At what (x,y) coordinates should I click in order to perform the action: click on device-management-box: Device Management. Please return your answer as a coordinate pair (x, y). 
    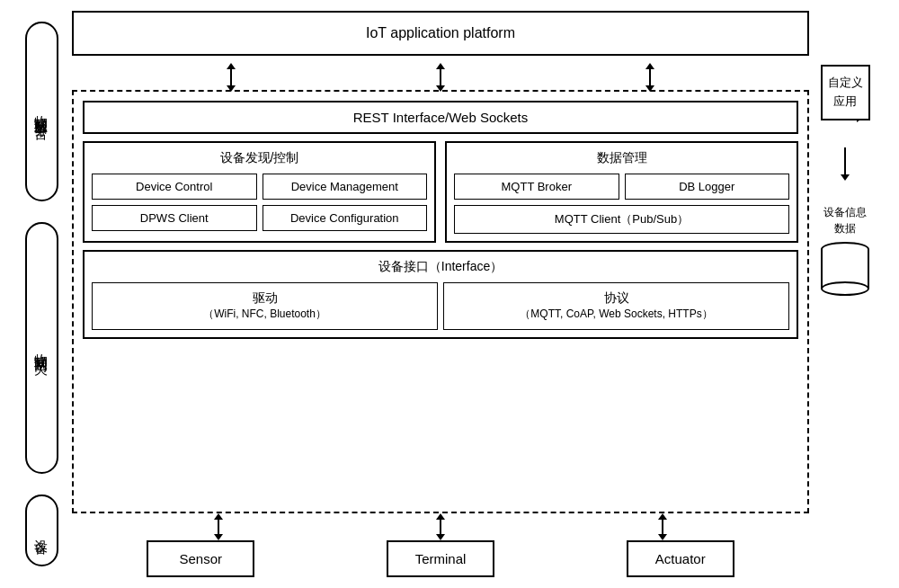
    Looking at the image, I should click on (345, 187).